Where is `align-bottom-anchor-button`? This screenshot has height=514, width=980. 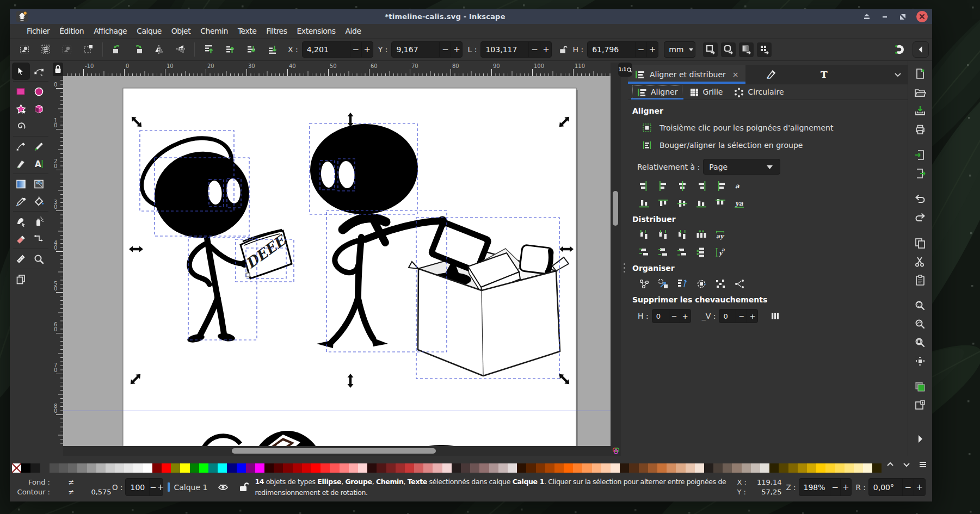
align-bottom-anchor-button is located at coordinates (644, 203).